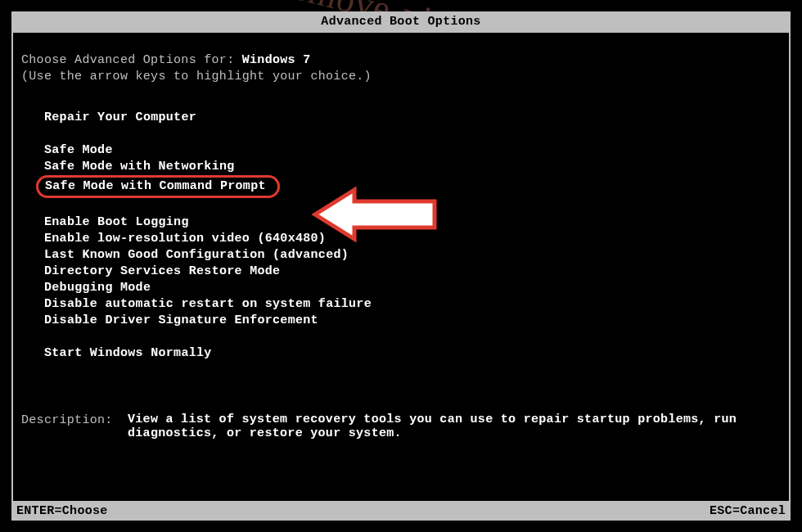  I want to click on boot-menu-item: Last Known Good Configuration (advanced), so click(412, 255).